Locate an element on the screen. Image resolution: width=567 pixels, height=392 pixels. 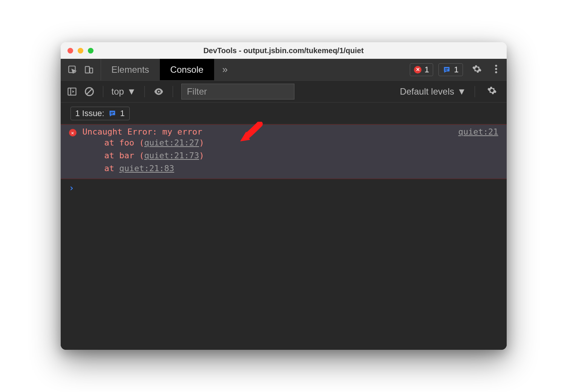
settings-icon is located at coordinates (477, 70).